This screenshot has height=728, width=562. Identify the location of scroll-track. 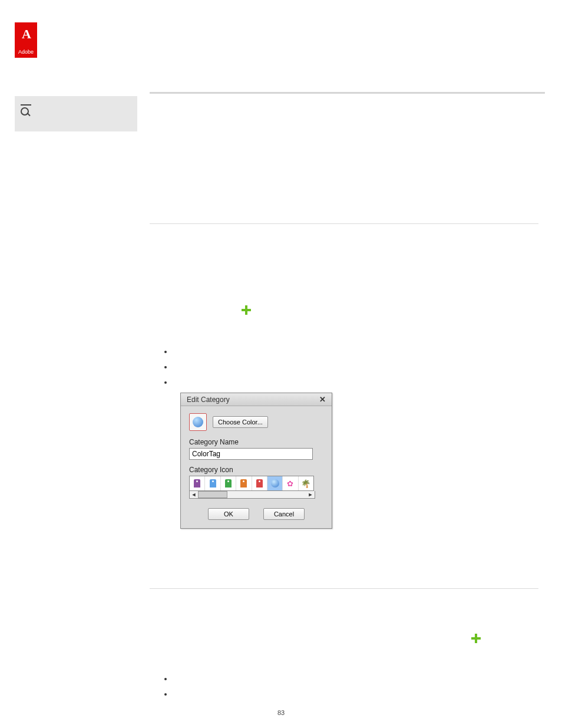
(252, 495).